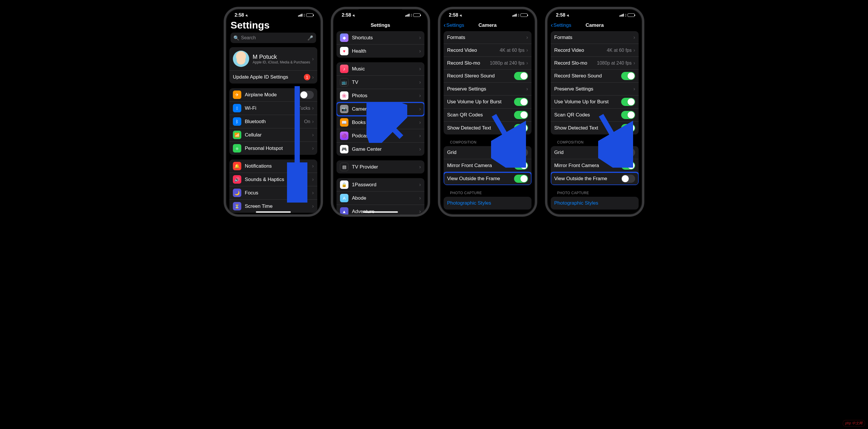  What do you see at coordinates (488, 25) in the screenshot?
I see `nav-header: ‹Settings Camera` at bounding box center [488, 25].